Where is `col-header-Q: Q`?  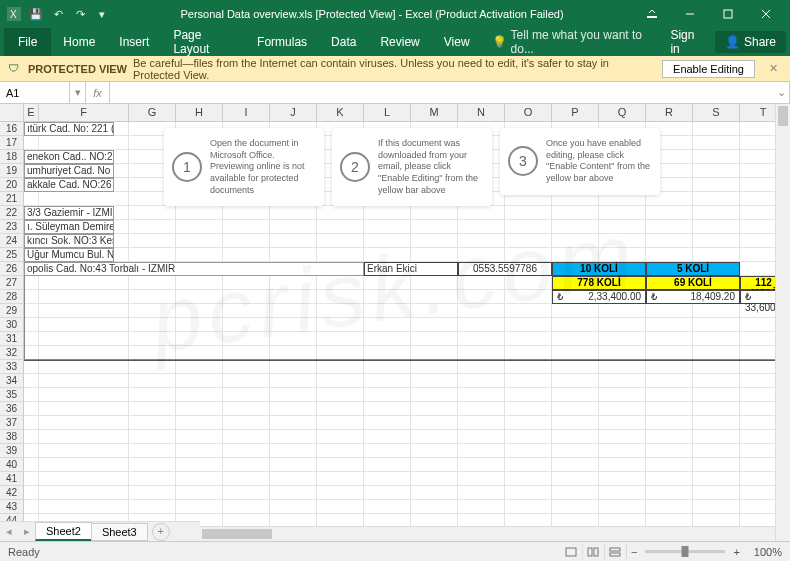
col-header-Q: Q is located at coordinates (622, 112).